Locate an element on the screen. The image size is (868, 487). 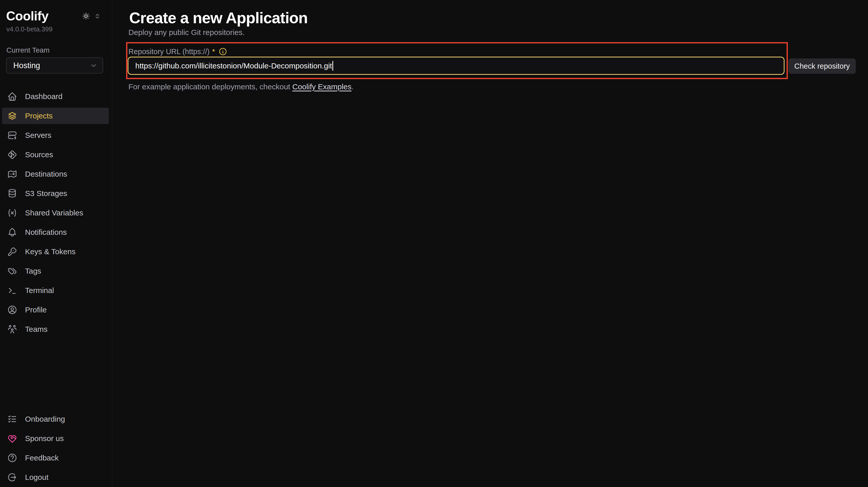
sidebar-item-label: Logout is located at coordinates (37, 477).